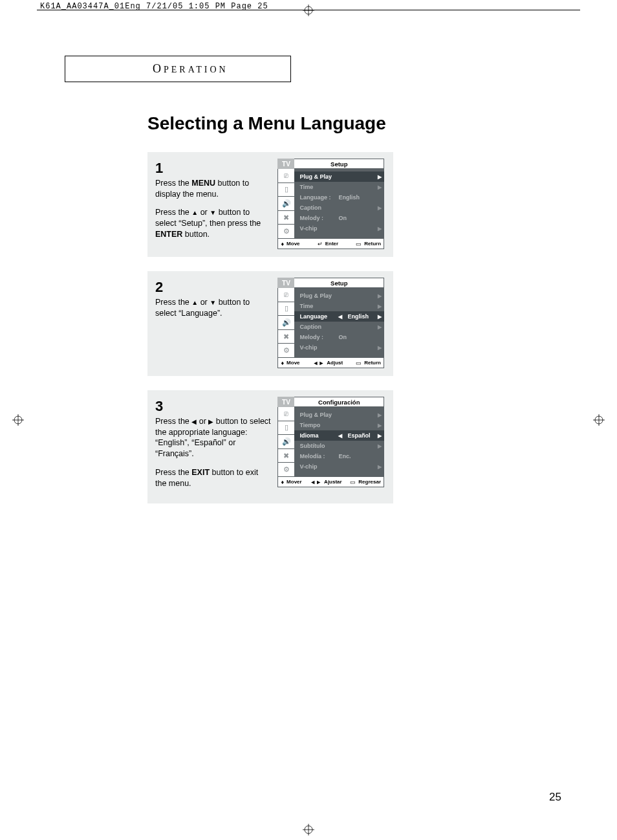 Image resolution: width=617 pixels, height=840 pixels. I want to click on osd-menu-list: Plug & Play▶Time▶Language :EnglishCaptio…, so click(339, 204).